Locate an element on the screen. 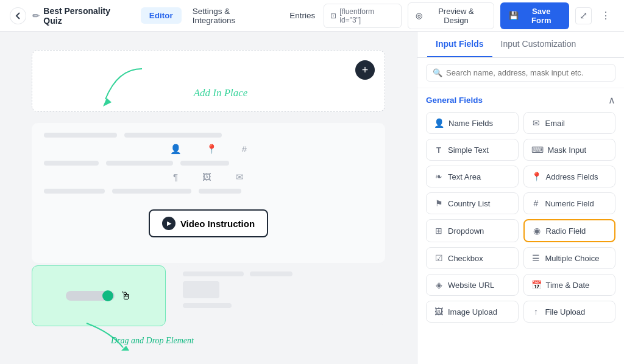  radio-field-icon: ◉ is located at coordinates (537, 231).